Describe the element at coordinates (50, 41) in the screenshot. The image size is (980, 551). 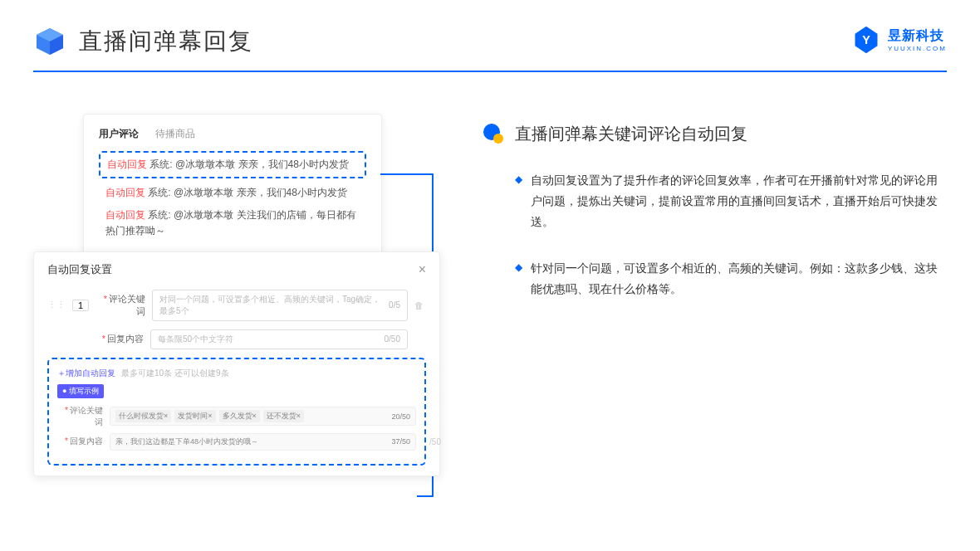
I see `cube-icon` at that location.